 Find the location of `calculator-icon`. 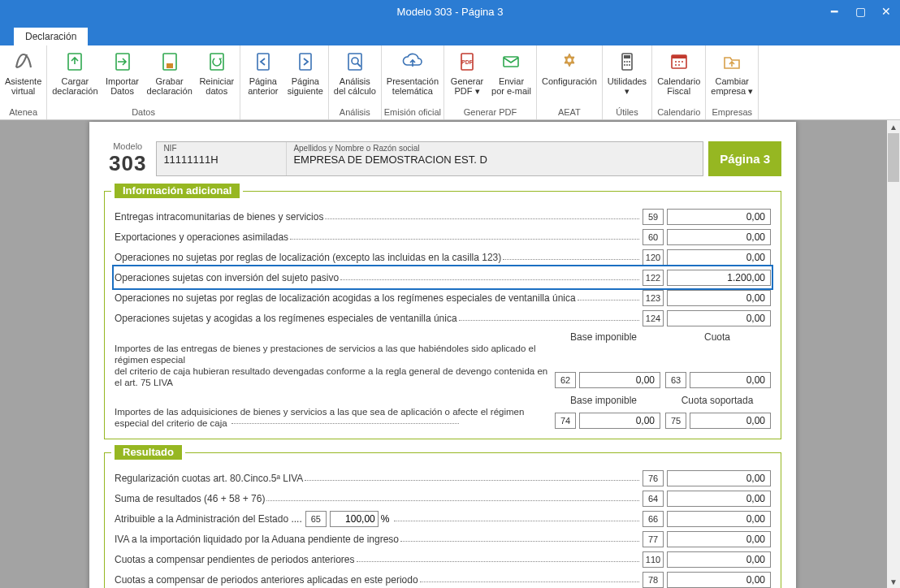

calculator-icon is located at coordinates (627, 62).